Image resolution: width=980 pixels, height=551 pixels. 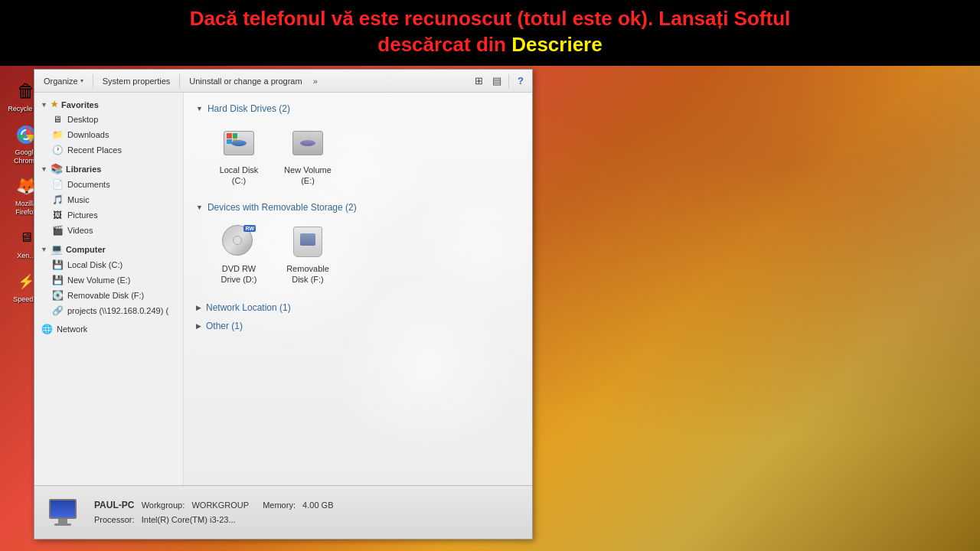 What do you see at coordinates (309, 520) in the screenshot?
I see `status-line2: Processor: Intel(R) Core(TM) i3-23...` at bounding box center [309, 520].